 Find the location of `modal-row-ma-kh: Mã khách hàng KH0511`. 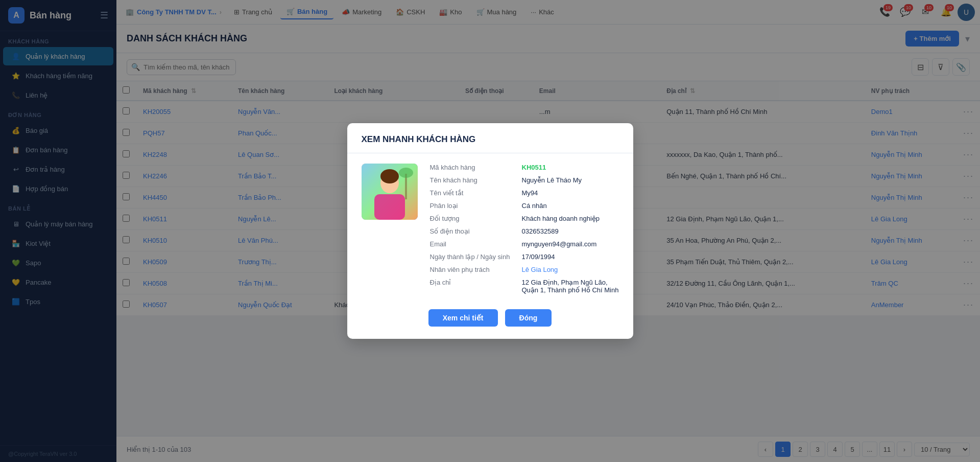

modal-row-ma-kh: Mã khách hàng KH0511 is located at coordinates (524, 168).